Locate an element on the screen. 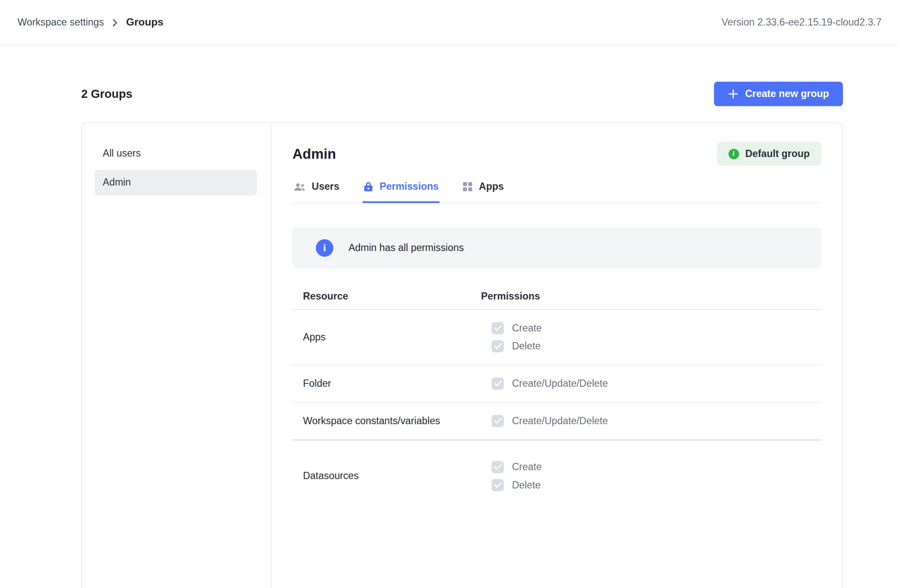  header-permissions: Permissions is located at coordinates (646, 296).